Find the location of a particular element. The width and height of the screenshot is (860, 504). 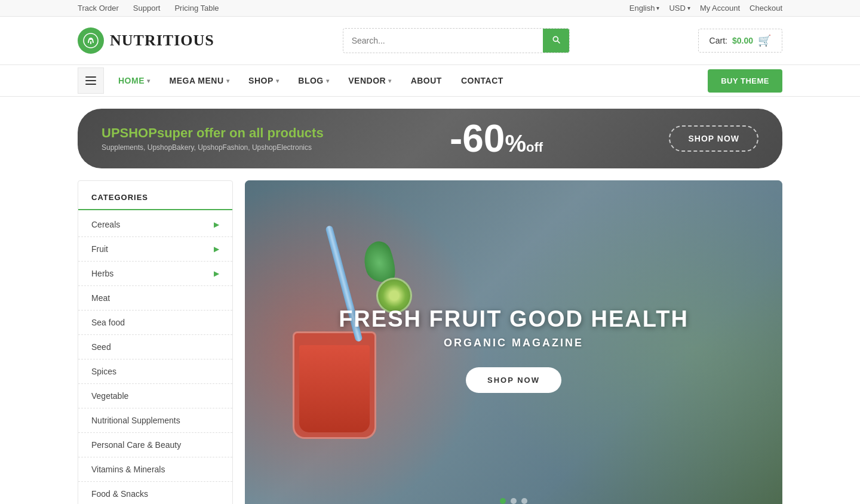

hero-shop-button: SHOP NOW is located at coordinates (514, 380).